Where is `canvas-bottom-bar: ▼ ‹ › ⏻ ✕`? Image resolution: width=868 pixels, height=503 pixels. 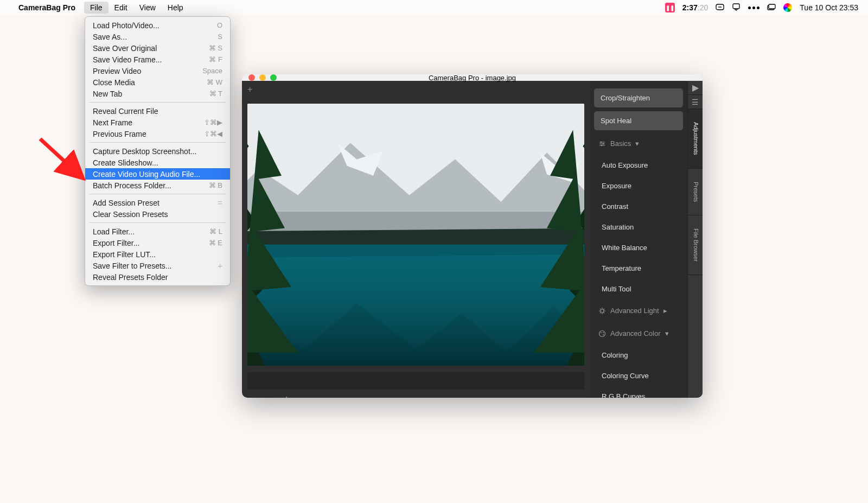
canvas-bottom-bar: ▼ ‹ › ⏻ ✕ is located at coordinates (416, 396).